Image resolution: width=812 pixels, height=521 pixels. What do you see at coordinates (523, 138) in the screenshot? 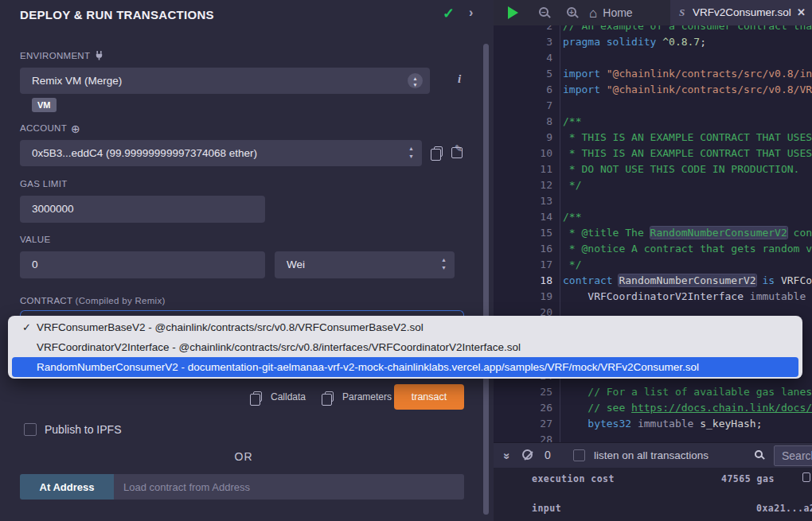
I see `line-number: 9` at bounding box center [523, 138].